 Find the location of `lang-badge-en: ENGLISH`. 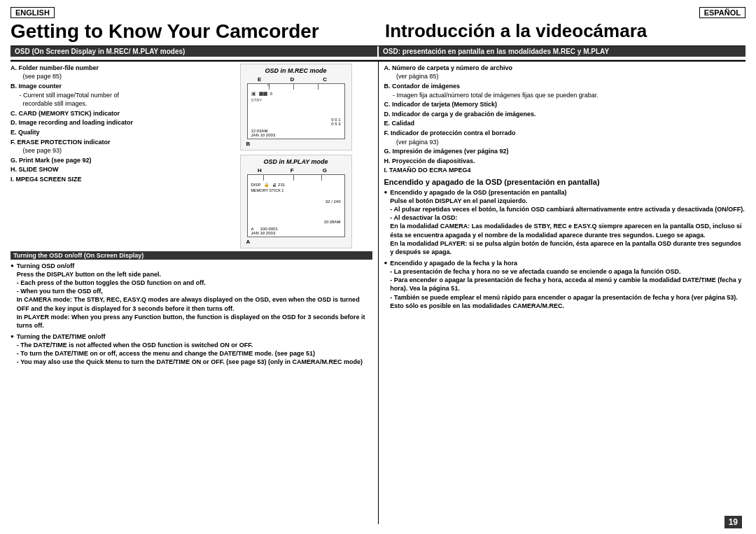

lang-badge-en: ENGLISH is located at coordinates (32, 13).